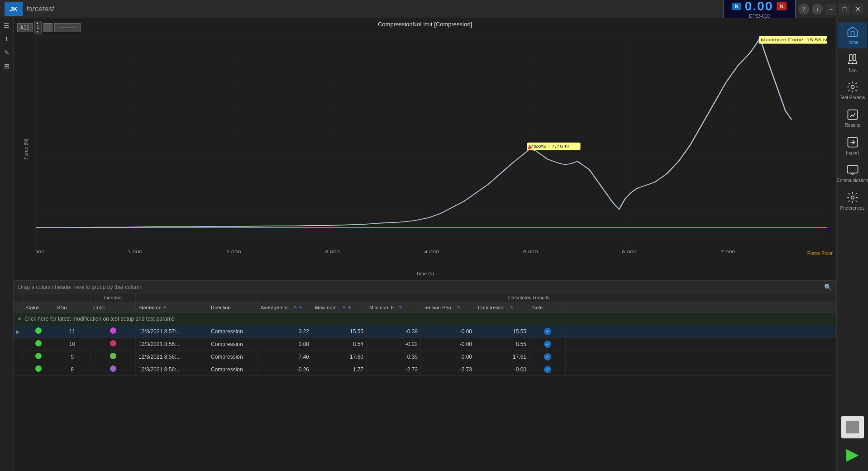  What do you see at coordinates (6, 39) in the screenshot?
I see `left-icon-2: T` at bounding box center [6, 39].